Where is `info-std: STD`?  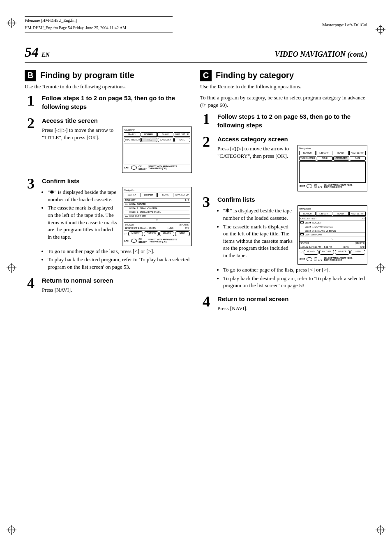
info-std: STD is located at coordinates (362, 247).